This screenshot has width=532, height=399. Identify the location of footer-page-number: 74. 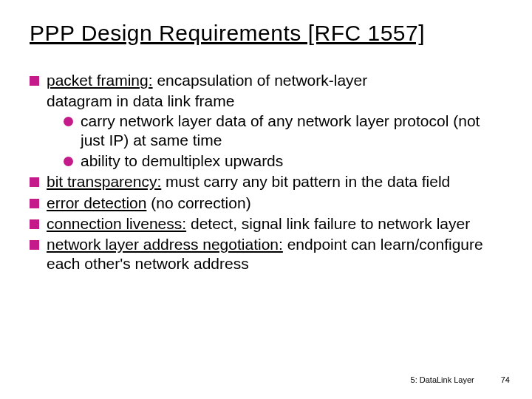
(505, 380).